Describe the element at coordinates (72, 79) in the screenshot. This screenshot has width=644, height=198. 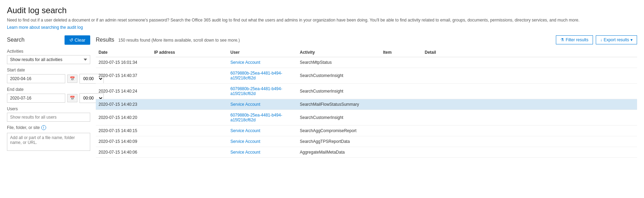
I see `start-date-calendar-button: 📅` at that location.